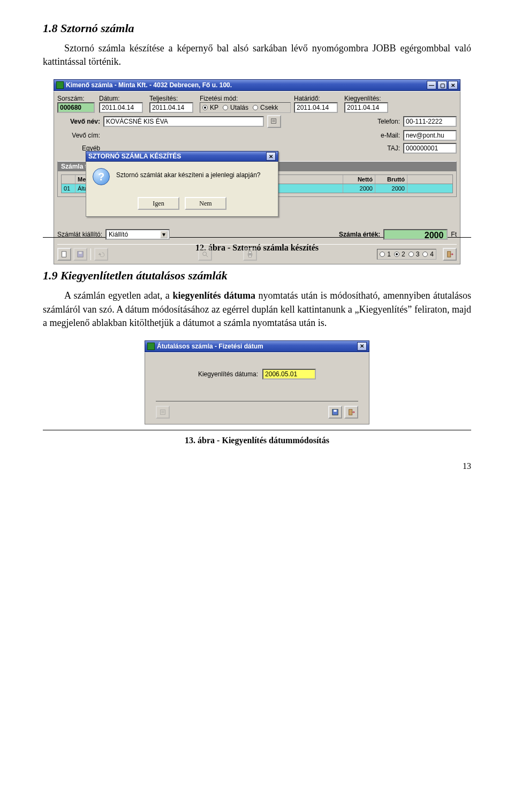 The height and width of the screenshot is (812, 514). I want to click on label-ertek: Számla érték:, so click(360, 234).